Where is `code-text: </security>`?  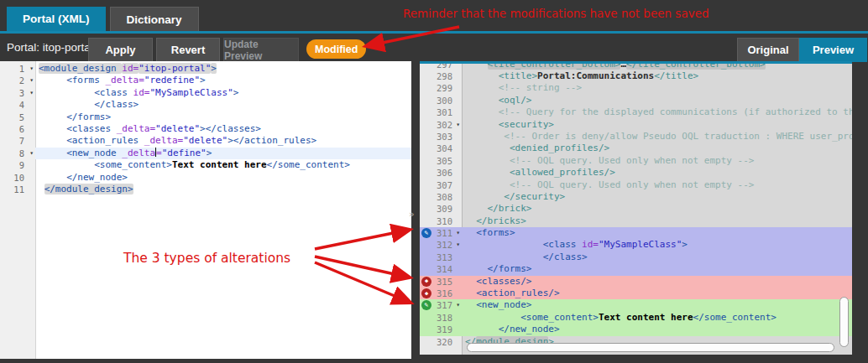
code-text: </security> is located at coordinates (656, 197).